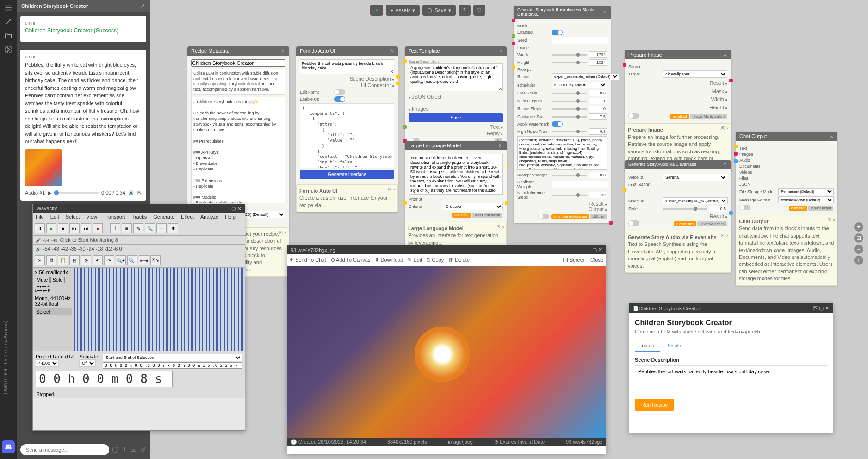  What do you see at coordinates (569, 55) in the screenshot?
I see `width-slider` at bounding box center [569, 55].